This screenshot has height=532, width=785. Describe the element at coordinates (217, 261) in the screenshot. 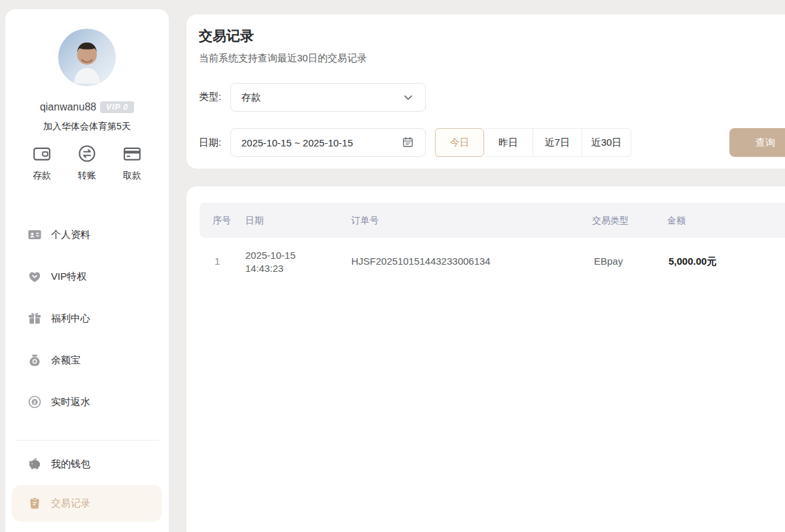

I see `cell-index: 1` at that location.